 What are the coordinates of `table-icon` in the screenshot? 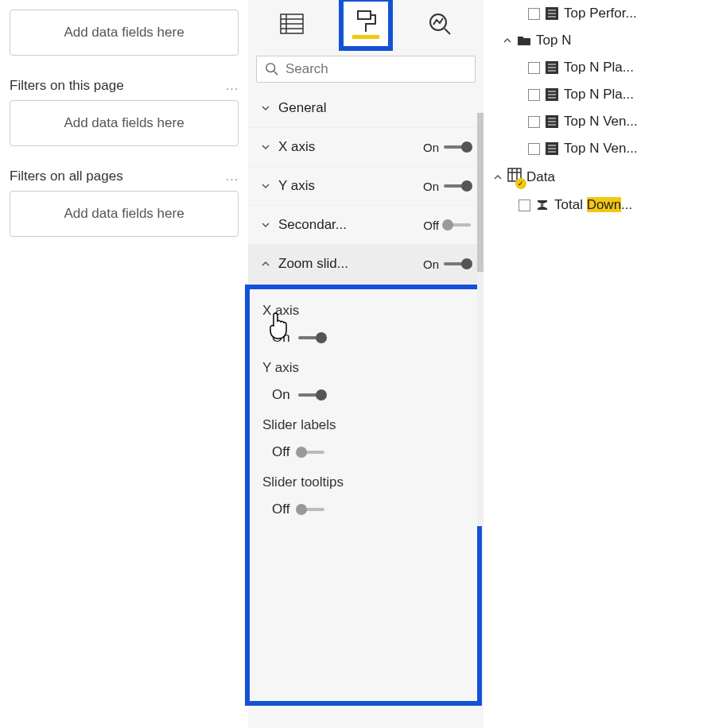 It's located at (515, 176).